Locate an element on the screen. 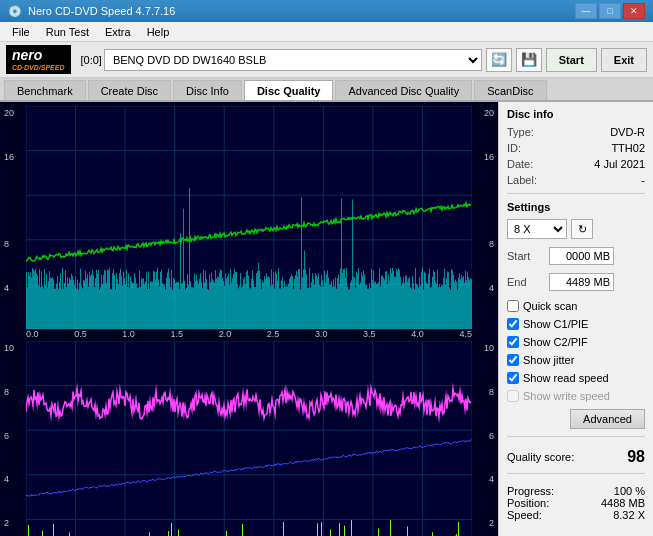 This screenshot has height=536, width=653. menu-extra: Extra is located at coordinates (118, 32).